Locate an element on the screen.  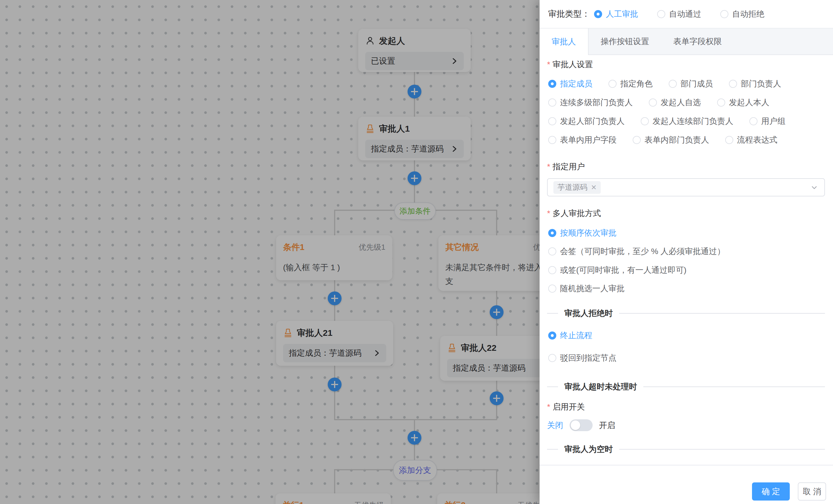
approver1-summary-row: 指定成员：芋道源码 is located at coordinates (414, 149).